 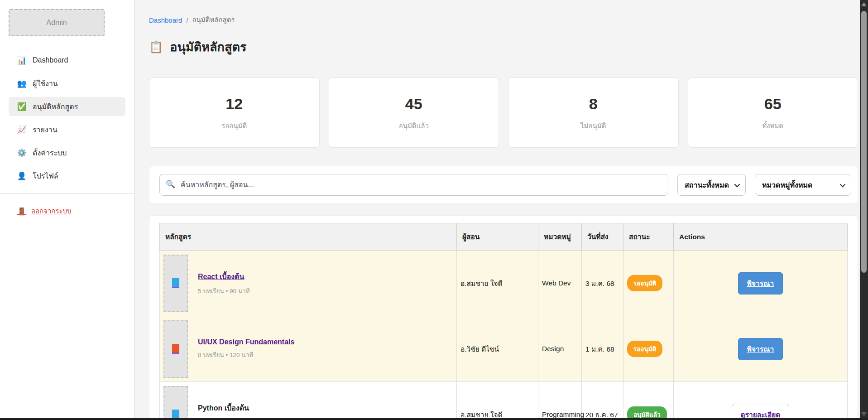 What do you see at coordinates (504, 237) in the screenshot?
I see `table-header-row: หลักสูตร ผู้สอน หมวดหมู่ วันที่ส่ง สถานะ…` at bounding box center [504, 237].